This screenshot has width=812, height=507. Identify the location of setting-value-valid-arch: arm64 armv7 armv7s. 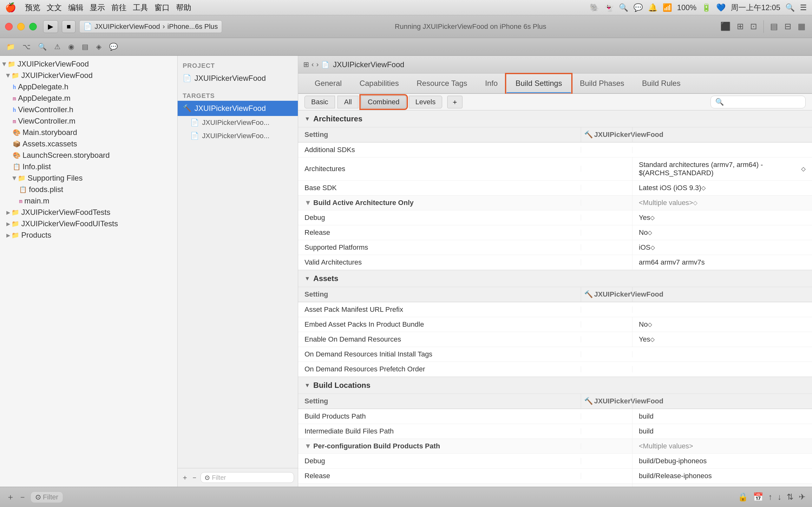
(722, 262).